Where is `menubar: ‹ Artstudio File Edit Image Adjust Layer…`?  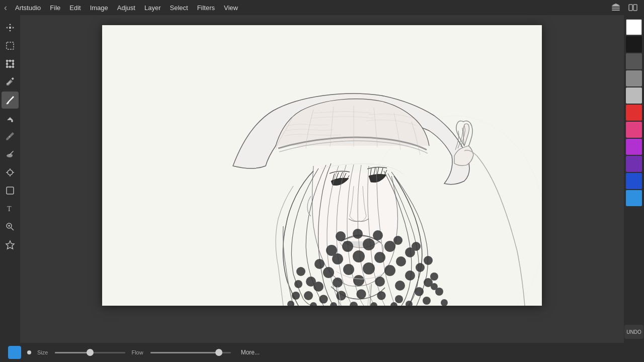 menubar: ‹ Artstudio File Edit Image Adjust Layer… is located at coordinates (322, 8).